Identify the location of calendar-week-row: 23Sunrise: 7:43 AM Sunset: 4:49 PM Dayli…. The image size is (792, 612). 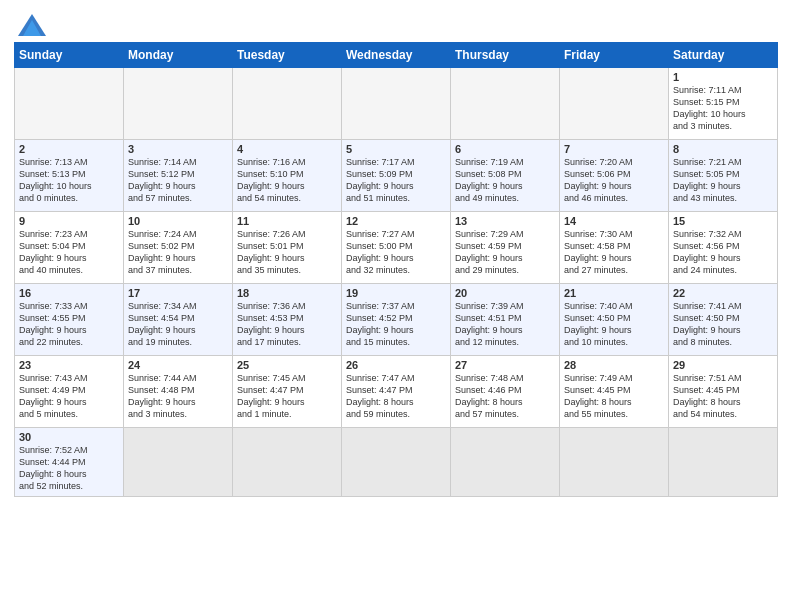
(396, 392).